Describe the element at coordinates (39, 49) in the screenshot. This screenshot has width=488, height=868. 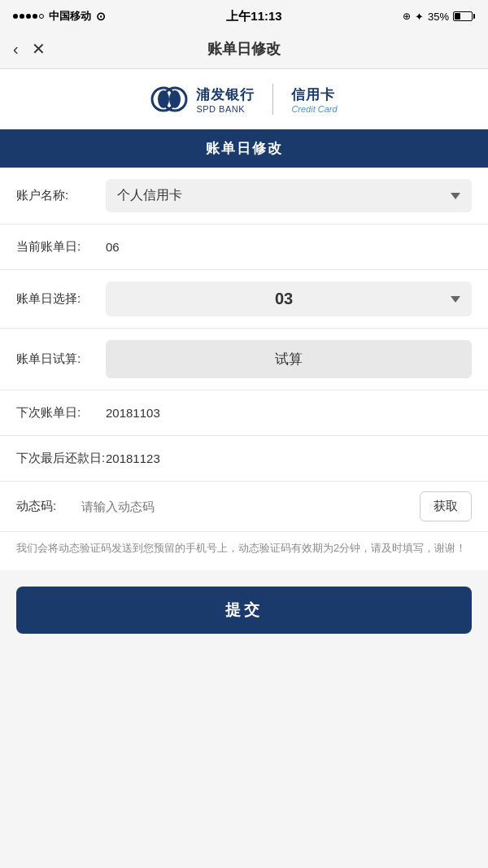
I see `close-button: ✕` at that location.